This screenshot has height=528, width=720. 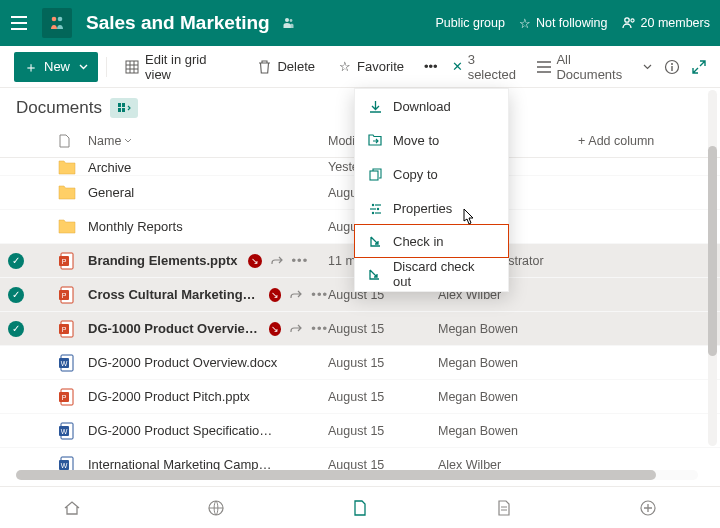 I want to click on site-title: Sales and Marketing, so click(x=178, y=23).